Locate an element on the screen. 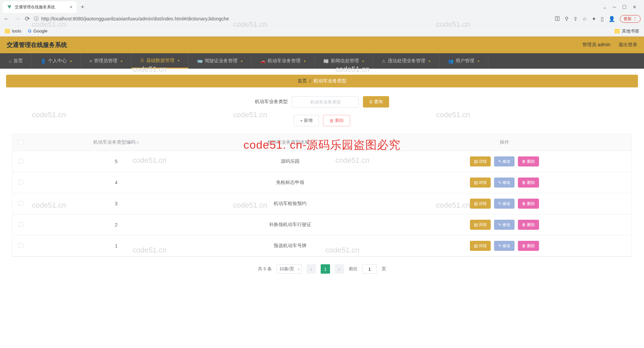  breadcrumb-home: 首页 is located at coordinates (302, 81).